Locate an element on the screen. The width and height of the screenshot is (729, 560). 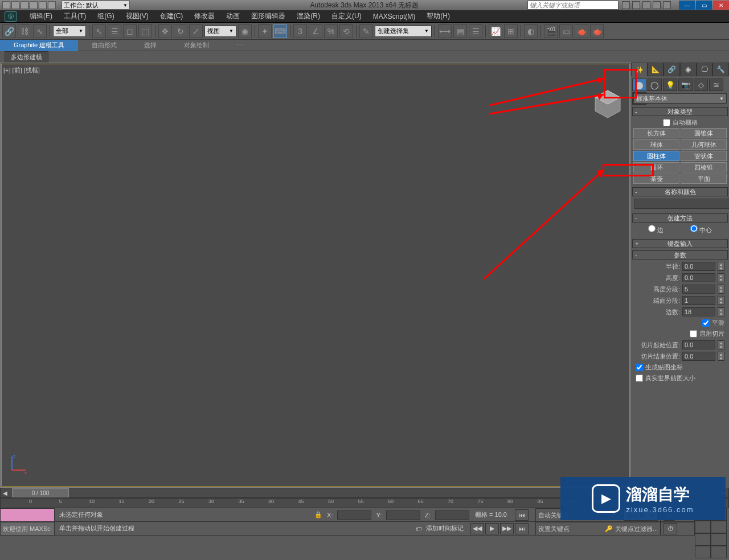
slice-on-checkbox is located at coordinates (694, 333).